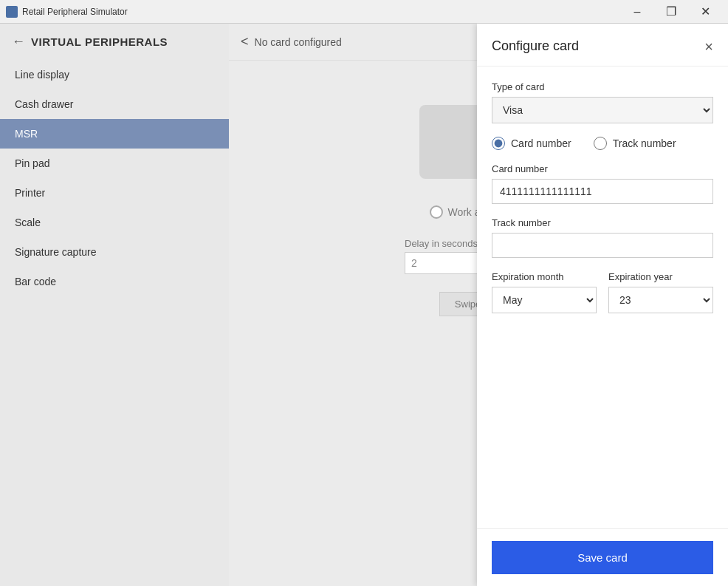 This screenshot has width=728, height=586. What do you see at coordinates (602, 557) in the screenshot?
I see `panel-footer: Save card` at bounding box center [602, 557].